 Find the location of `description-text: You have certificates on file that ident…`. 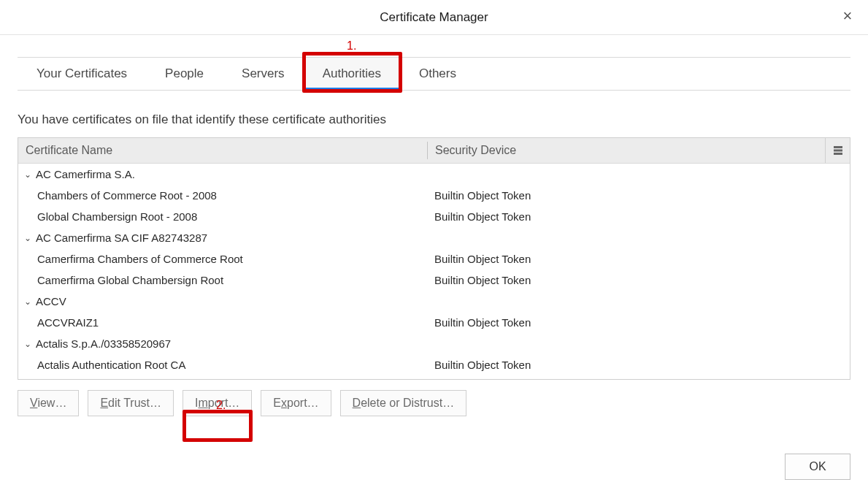

description-text: You have certificates on file that ident… is located at coordinates (434, 120).